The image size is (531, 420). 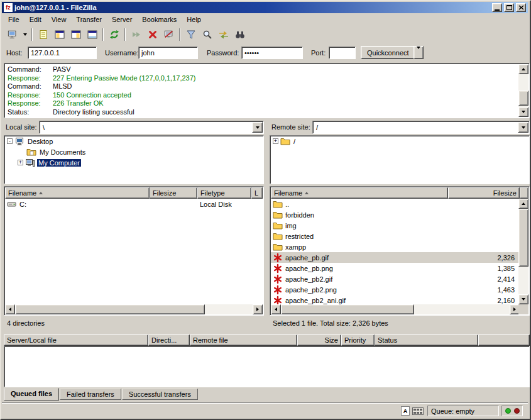 I want to click on tab-failed-transfers: Failed transfers, so click(x=90, y=394).